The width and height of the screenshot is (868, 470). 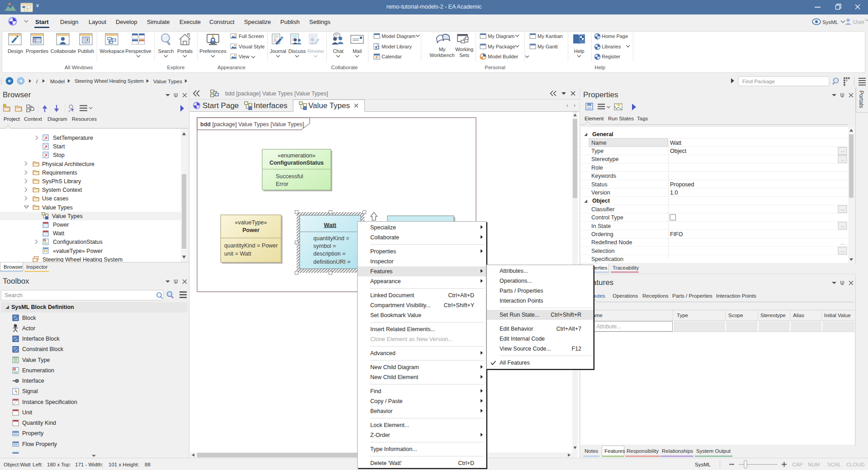 I want to click on svg-text: Project, so click(x=12, y=119).